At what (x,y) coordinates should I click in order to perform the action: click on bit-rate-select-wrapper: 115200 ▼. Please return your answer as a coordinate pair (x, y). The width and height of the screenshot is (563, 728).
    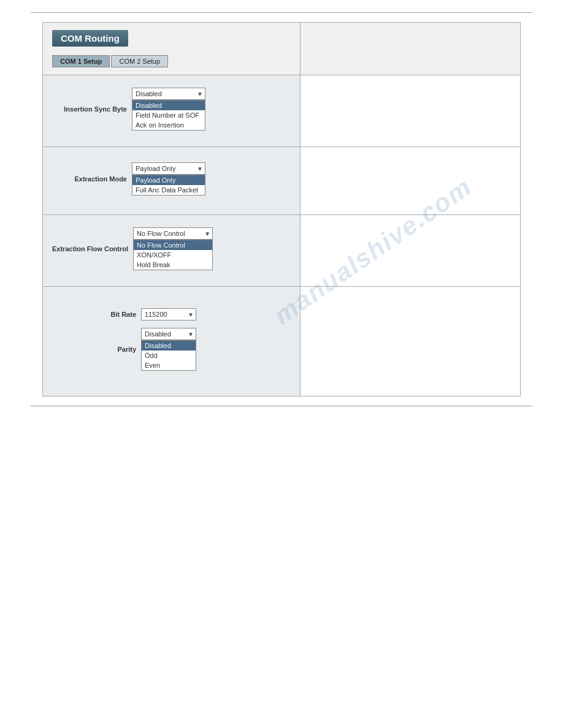
    Looking at the image, I should click on (169, 314).